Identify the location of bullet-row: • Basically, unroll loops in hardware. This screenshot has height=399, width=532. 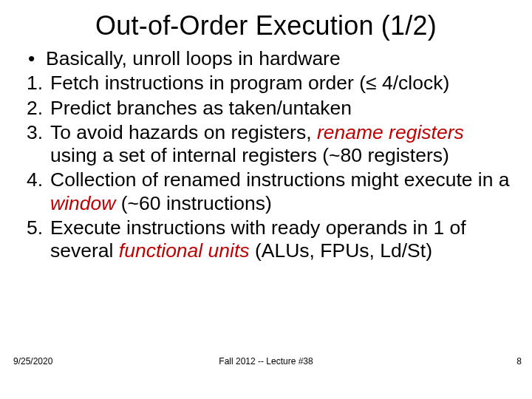
(269, 59).